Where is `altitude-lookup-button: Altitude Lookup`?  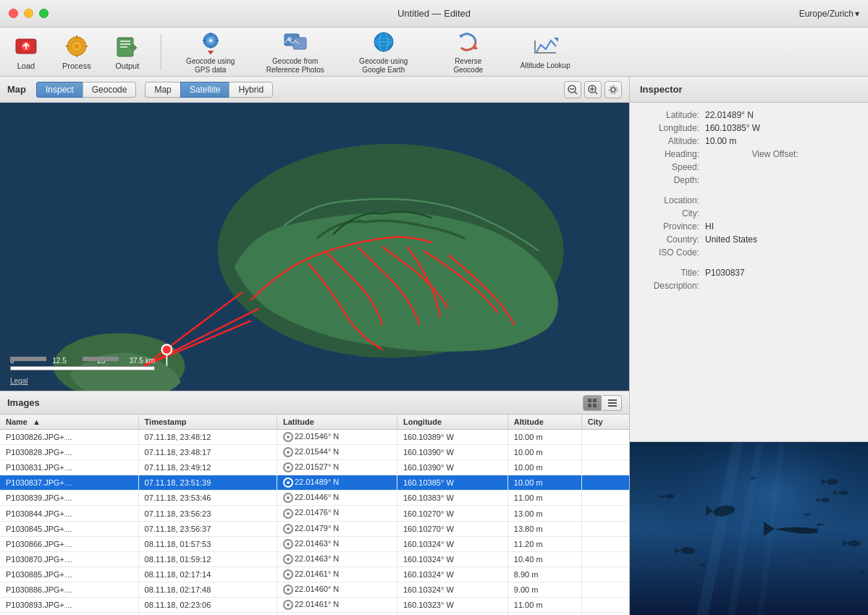 altitude-lookup-button: Altitude Lookup is located at coordinates (546, 52).